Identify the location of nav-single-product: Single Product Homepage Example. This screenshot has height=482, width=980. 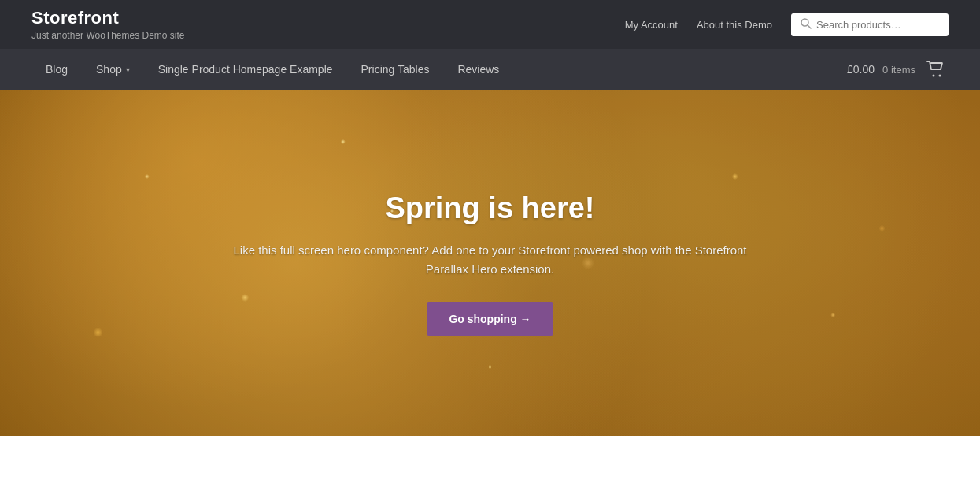
(246, 69).